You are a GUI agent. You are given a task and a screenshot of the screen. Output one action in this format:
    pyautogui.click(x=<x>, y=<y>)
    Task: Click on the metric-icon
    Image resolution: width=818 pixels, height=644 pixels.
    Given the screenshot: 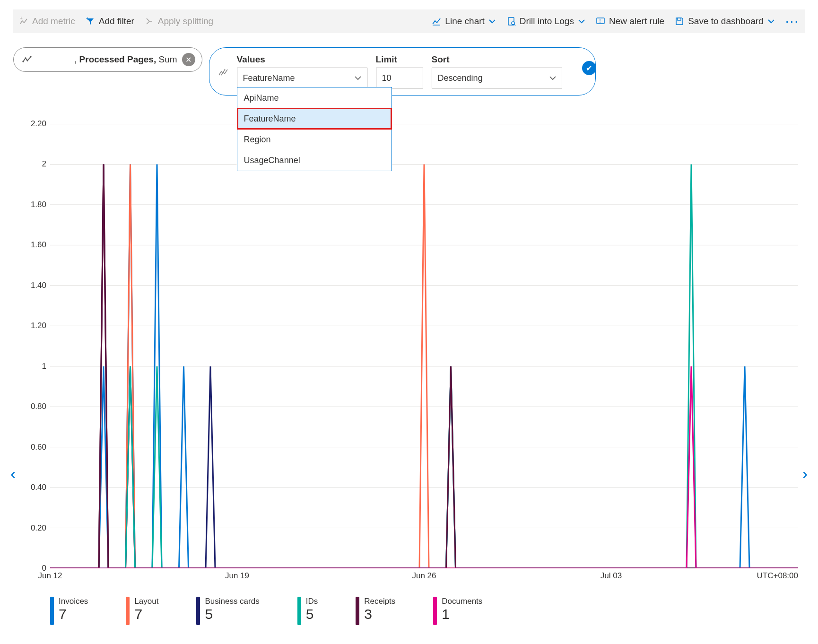 What is the action you would take?
    pyautogui.click(x=27, y=60)
    